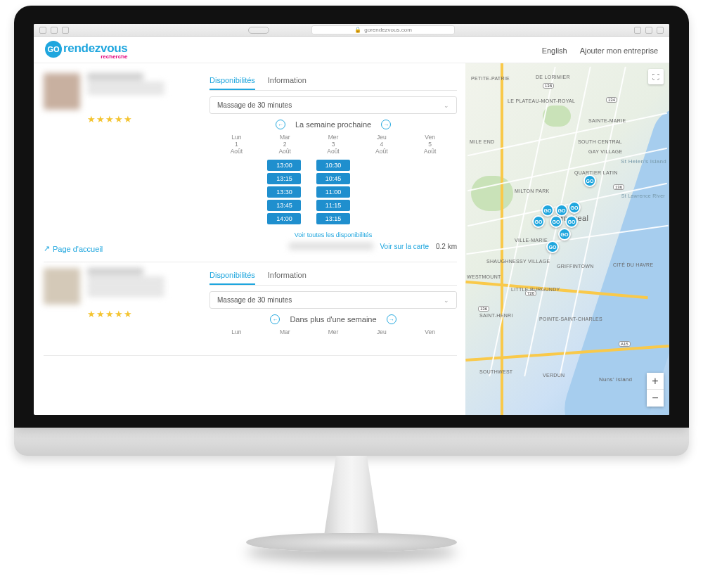 This screenshot has width=703, height=588. What do you see at coordinates (236, 145) in the screenshot?
I see `day-header: Lun1Août` at bounding box center [236, 145].